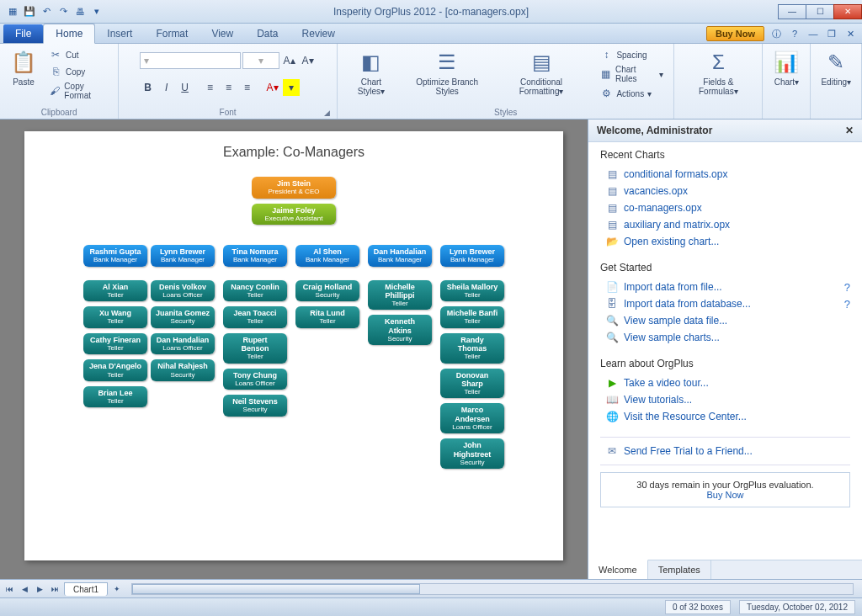 Image resolution: width=862 pixels, height=616 pixels. Describe the element at coordinates (472, 418) in the screenshot. I see `org-node: Marco AndersenLoans Officer` at that location.